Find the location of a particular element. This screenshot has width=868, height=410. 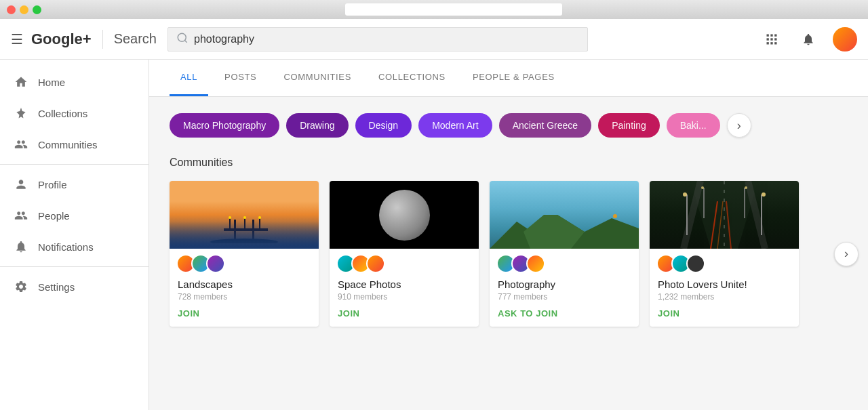

card-body-photography: Photography 777 members ASK TO JOIN is located at coordinates (564, 300).